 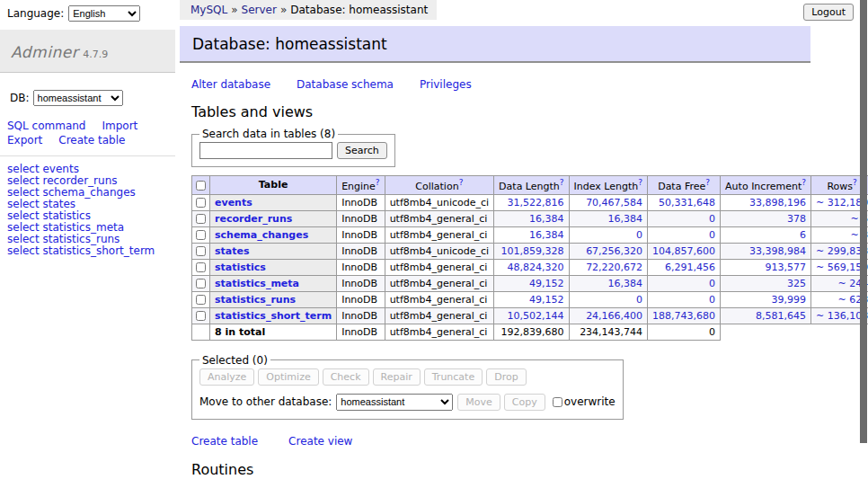 I want to click on breadcrumb-current: Database: homeassistant, so click(x=359, y=10).